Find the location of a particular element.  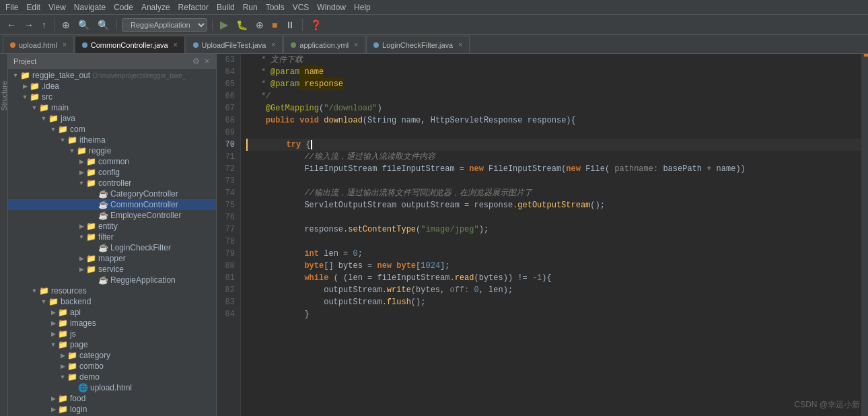

tree-common-controller: ☕ CommonController is located at coordinates (112, 205).